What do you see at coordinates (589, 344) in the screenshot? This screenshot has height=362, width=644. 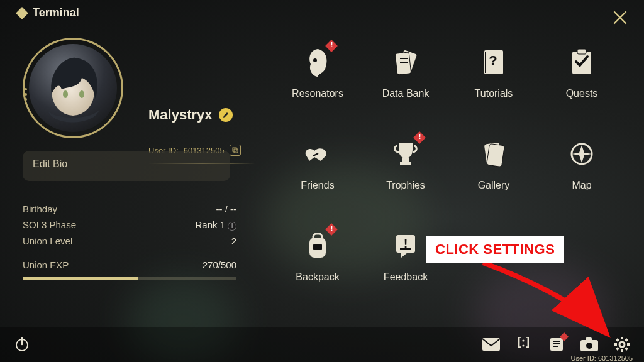 I see `camera-button` at bounding box center [589, 344].